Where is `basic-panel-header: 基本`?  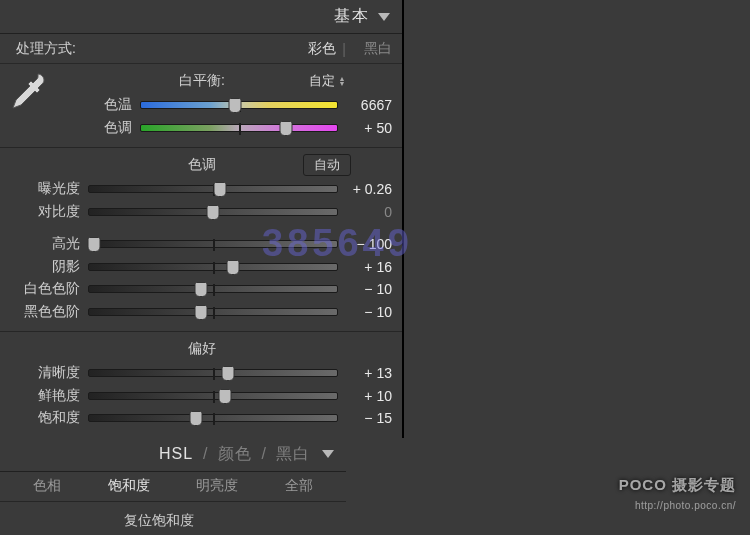
basic-panel-header: 基本 is located at coordinates (201, 17).